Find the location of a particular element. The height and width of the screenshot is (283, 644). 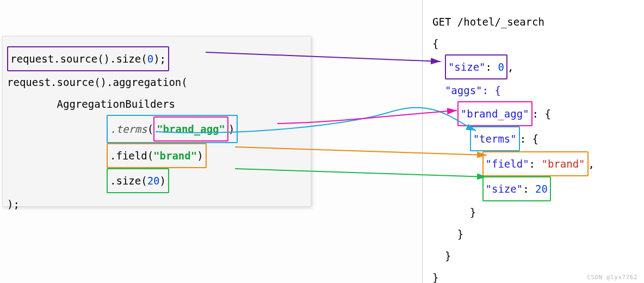

v: 0 is located at coordinates (500, 67).